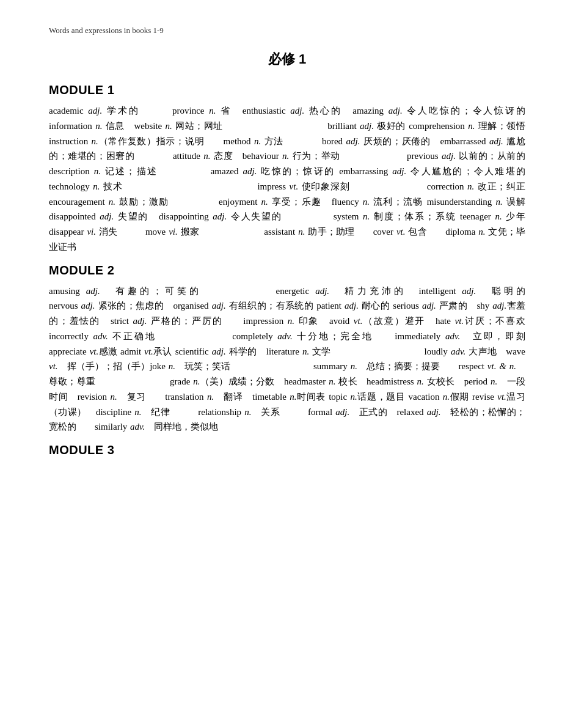 This screenshot has height=728, width=562. Describe the element at coordinates (287, 90) in the screenshot. I see `module-title-module1: MODULE 1` at that location.